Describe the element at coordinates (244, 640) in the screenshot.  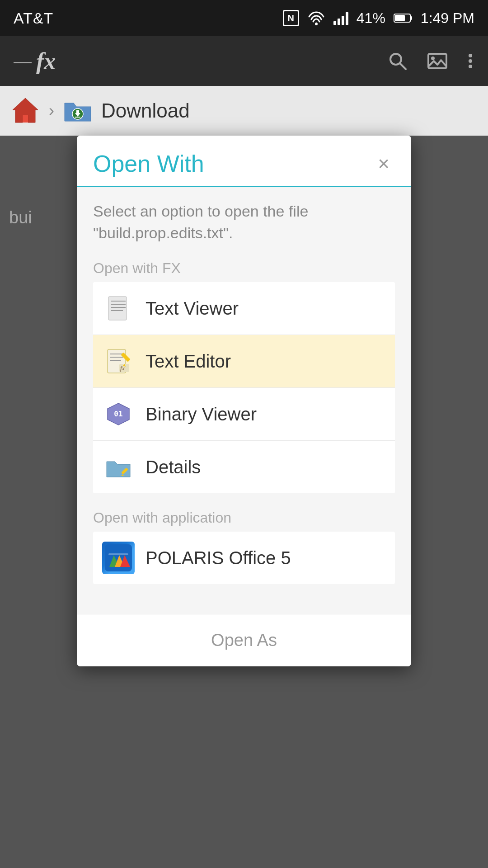
I see `open-as-button: Open As` at that location.